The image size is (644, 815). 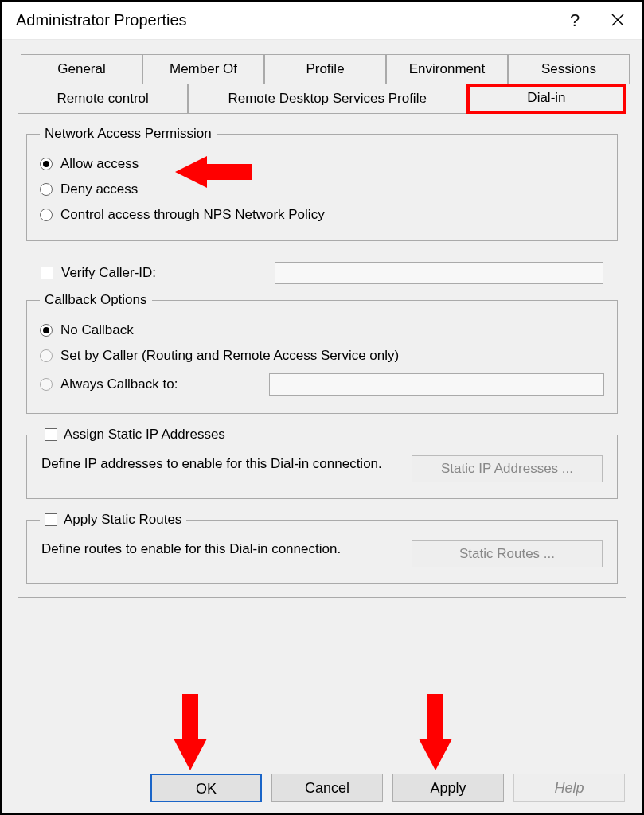 I want to click on radio-no-callback-label: No Callback, so click(x=97, y=330).